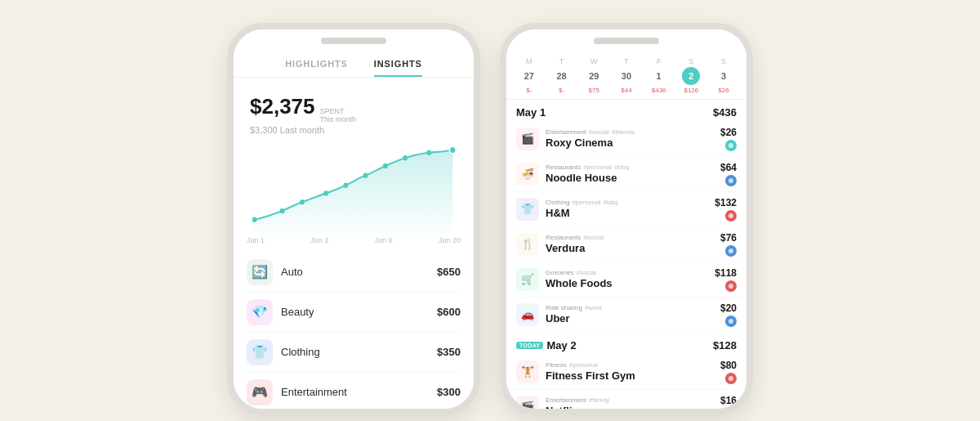  I want to click on tx-details-verdura: Restaurants #social Verdura, so click(633, 244).